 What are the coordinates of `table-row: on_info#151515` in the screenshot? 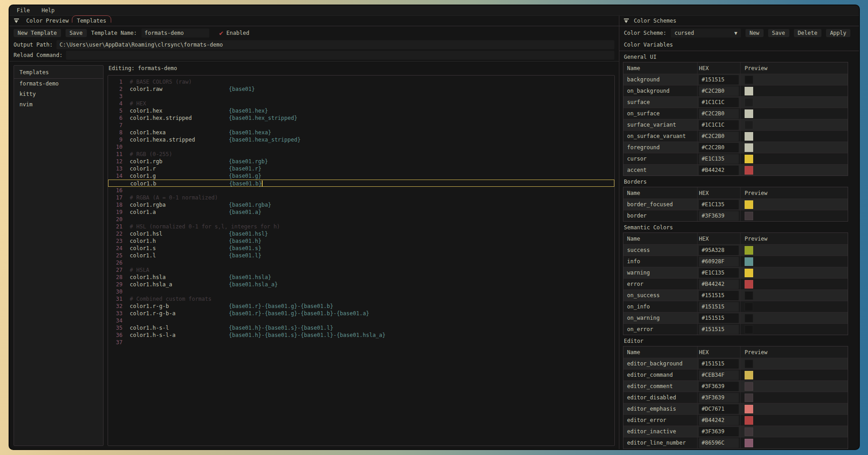 It's located at (736, 307).